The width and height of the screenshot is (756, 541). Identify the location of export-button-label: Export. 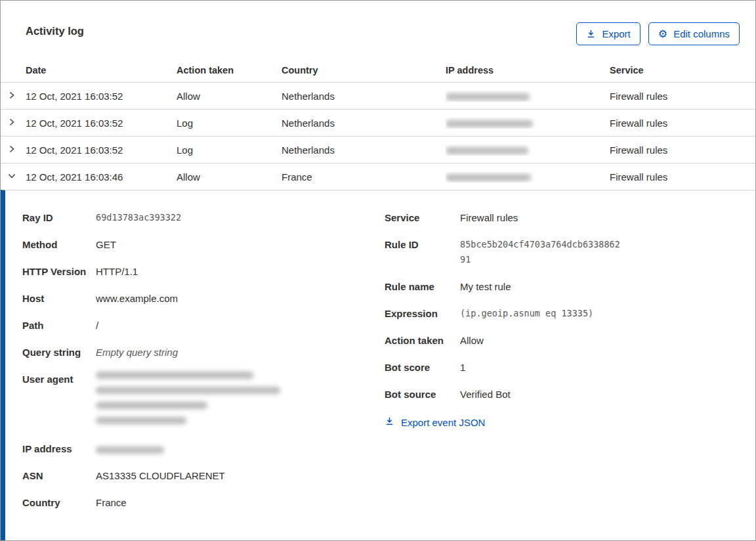
(616, 34).